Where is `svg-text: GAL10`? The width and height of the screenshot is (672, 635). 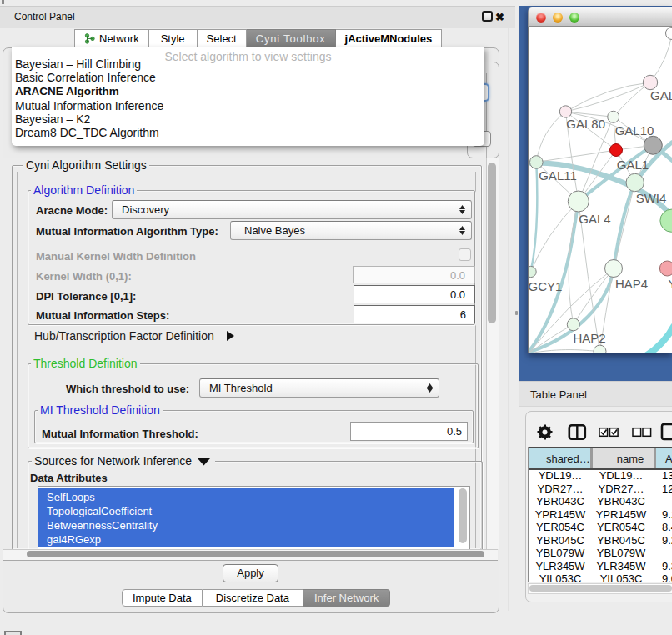 svg-text: GAL10 is located at coordinates (635, 130).